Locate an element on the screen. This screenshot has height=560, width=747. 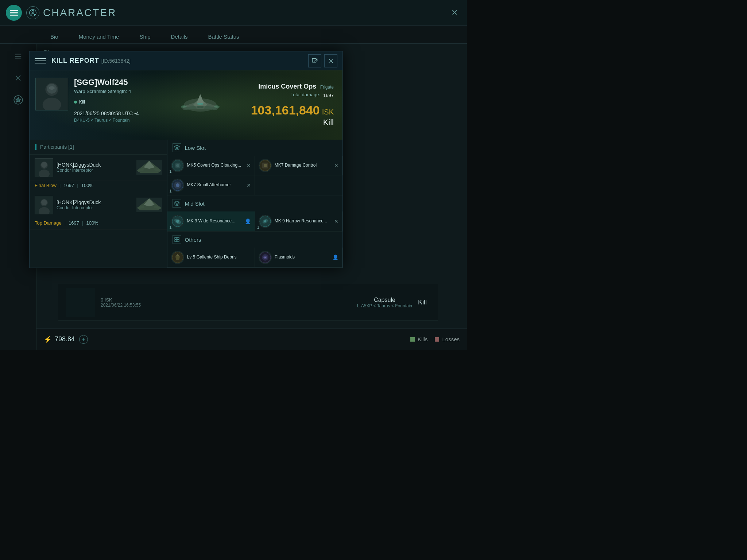
character-icon is located at coordinates (33, 13).